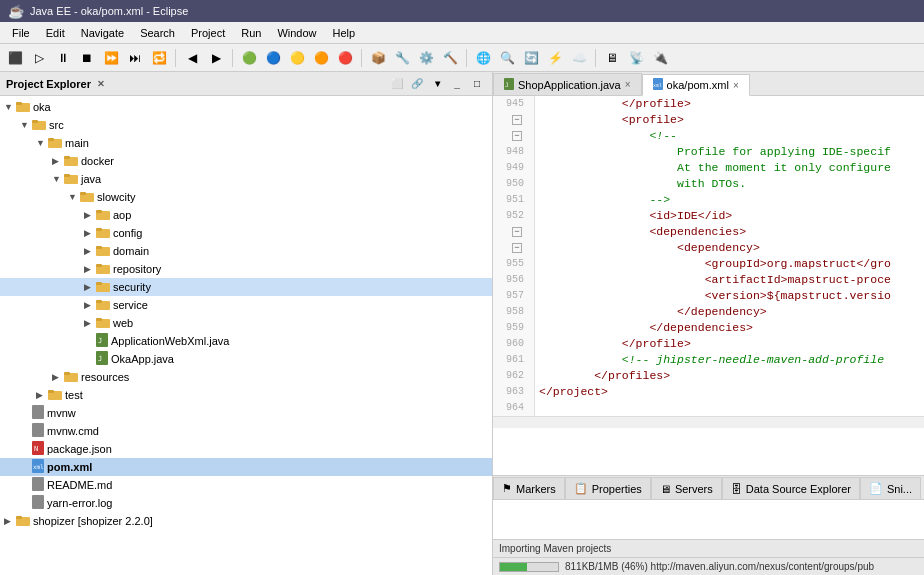 Image resolution: width=924 pixels, height=575 pixels. I want to click on tree-item-mvnwcmd: mvnw.cmd, so click(246, 431).